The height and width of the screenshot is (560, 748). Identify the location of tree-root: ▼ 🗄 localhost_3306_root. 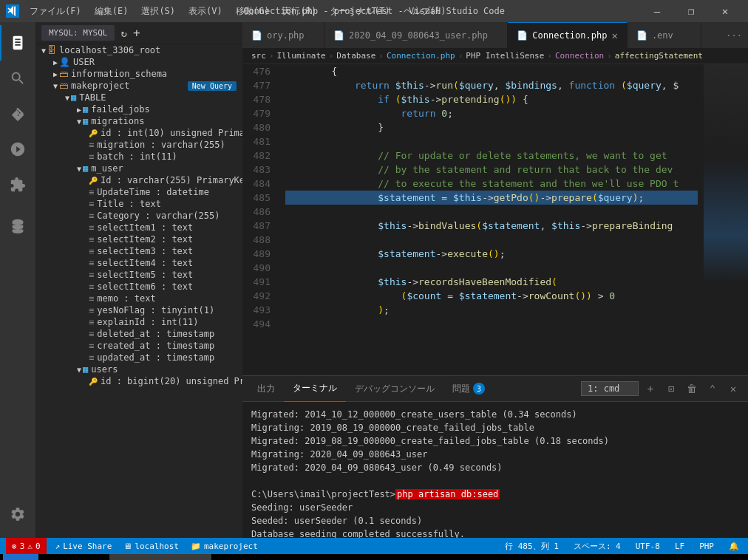
(139, 50).